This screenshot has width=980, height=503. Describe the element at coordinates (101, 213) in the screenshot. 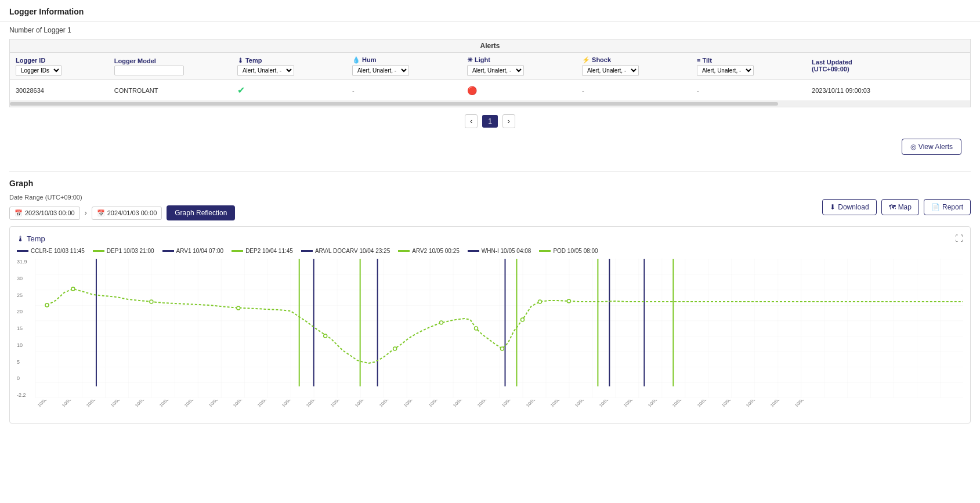

I see `end-calendar-icon: 📅` at that location.